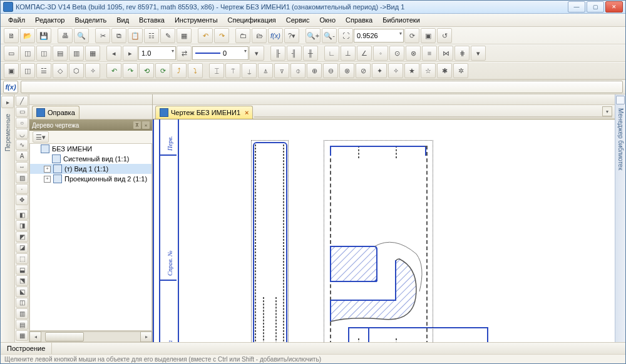 The width and height of the screenshot is (626, 364). I want to click on zoom-in-button: 🔍+, so click(313, 36).